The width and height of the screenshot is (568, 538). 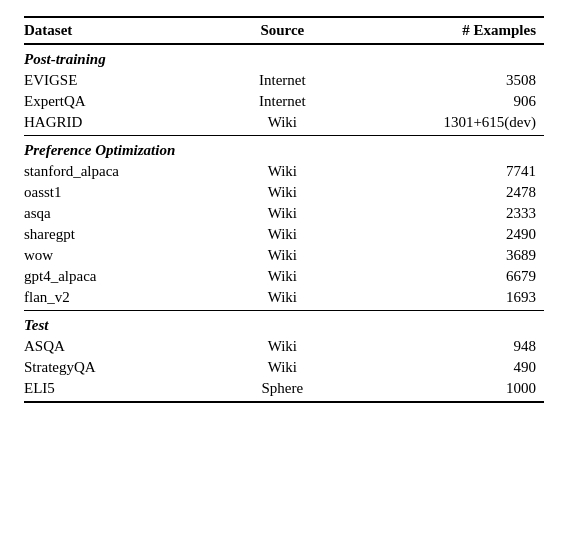 I want to click on cell-dataset: HAGRID, so click(x=128, y=124).